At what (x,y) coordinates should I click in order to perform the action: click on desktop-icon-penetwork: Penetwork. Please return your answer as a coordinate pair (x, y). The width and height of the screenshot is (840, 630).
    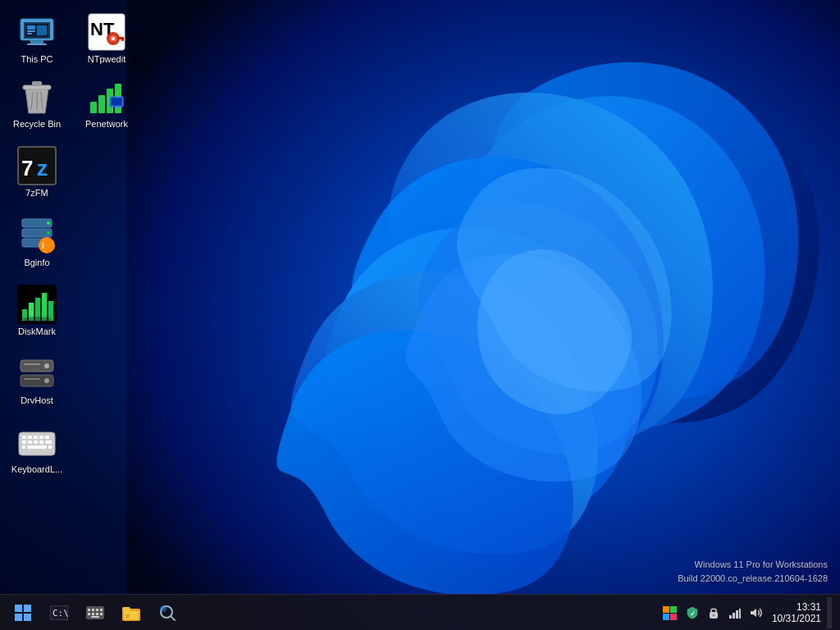
    Looking at the image, I should click on (107, 103).